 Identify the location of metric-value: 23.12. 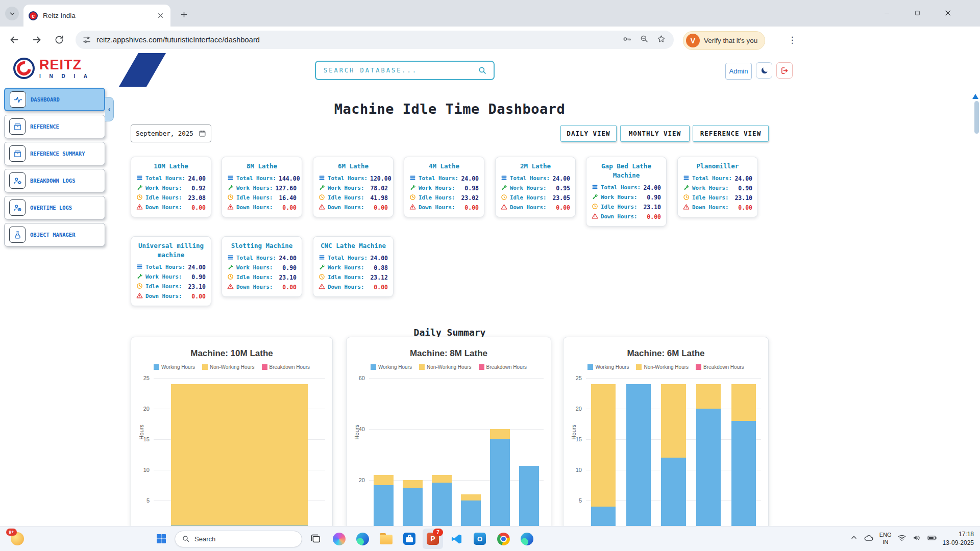
(379, 278).